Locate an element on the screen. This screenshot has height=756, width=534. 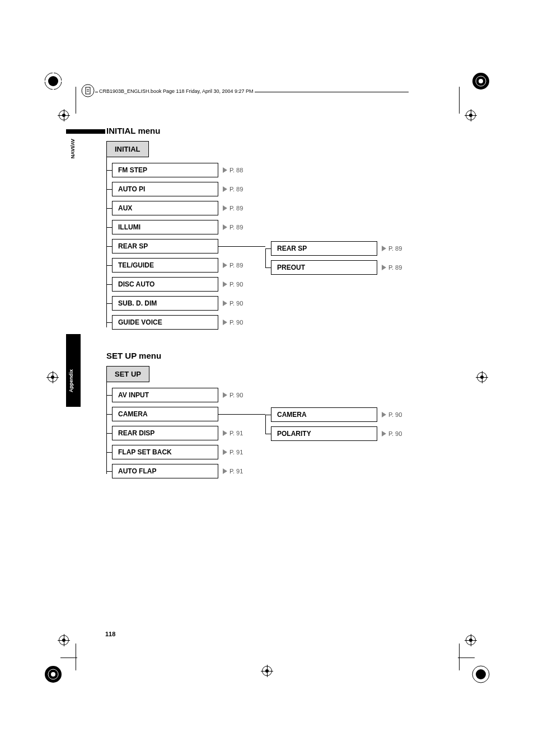
menu-item: FLAP SET BACK is located at coordinates (165, 452).